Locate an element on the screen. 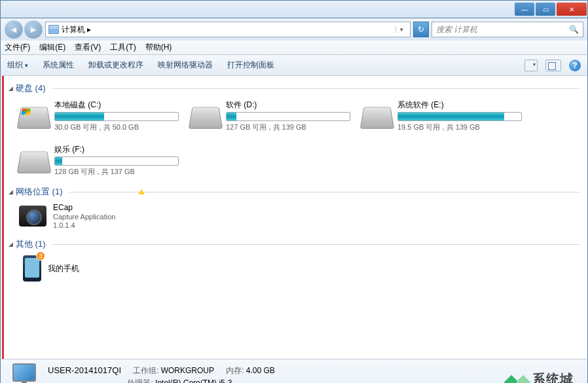 This screenshot has width=588, height=383. menu-edit: 编辑(E) is located at coordinates (52, 47).